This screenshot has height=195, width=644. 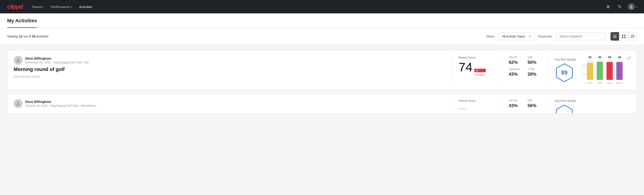 What do you see at coordinates (476, 108) in the screenshot?
I see `score-row-2: —` at bounding box center [476, 108].